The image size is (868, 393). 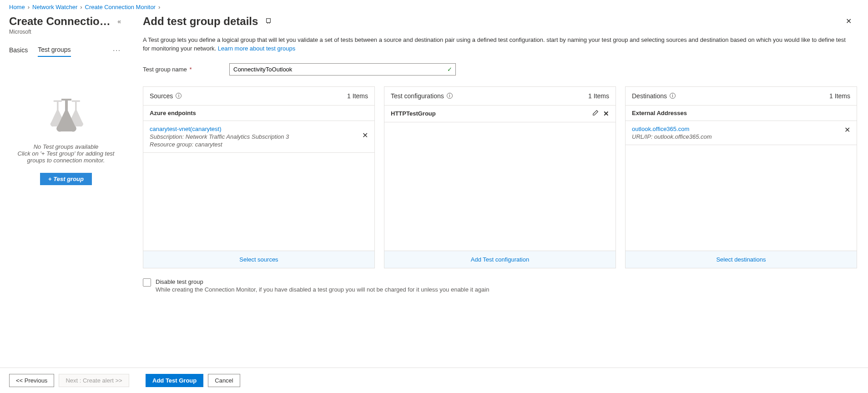 What do you see at coordinates (161, 96) in the screenshot?
I see `sources-title: Sources` at bounding box center [161, 96].